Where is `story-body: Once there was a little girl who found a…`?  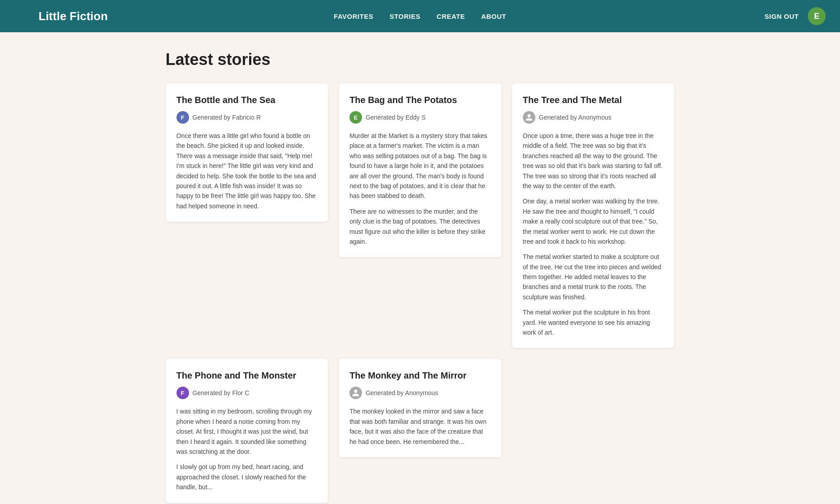 story-body: Once there was a little girl who found a… is located at coordinates (247, 171).